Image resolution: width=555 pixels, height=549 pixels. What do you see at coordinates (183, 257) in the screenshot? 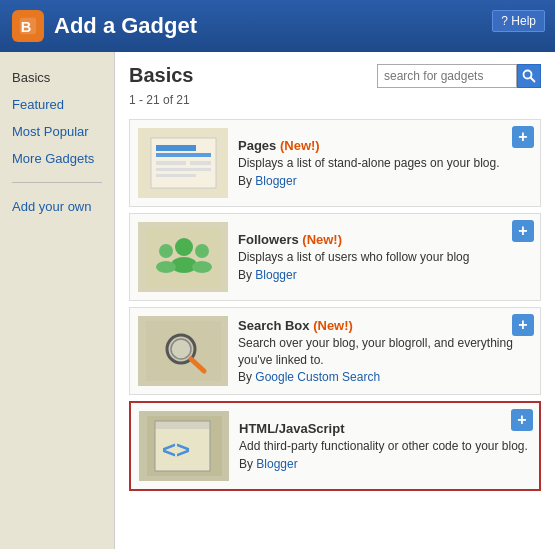
I see `gadget-thumb-followers` at bounding box center [183, 257].